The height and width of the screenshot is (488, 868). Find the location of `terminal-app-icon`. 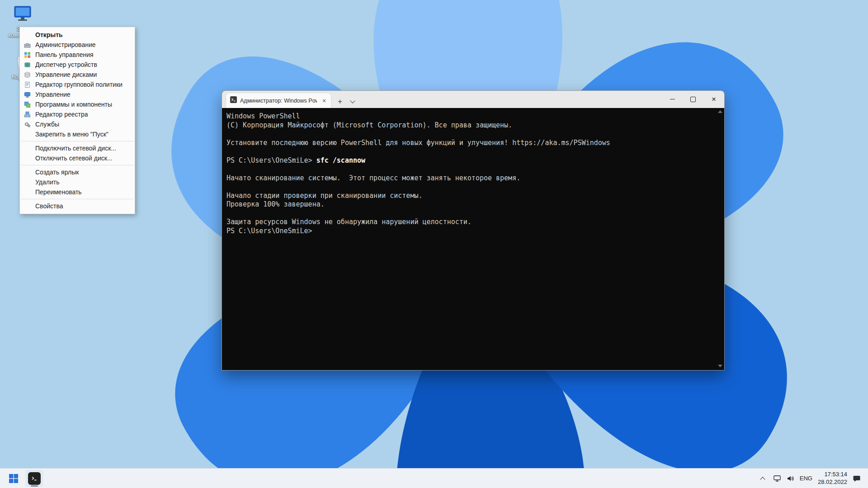

terminal-app-icon is located at coordinates (34, 479).